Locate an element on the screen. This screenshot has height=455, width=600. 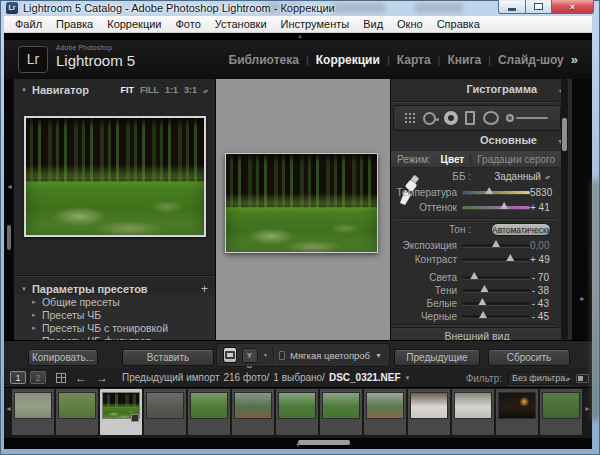
treatment-color-option: Цвет is located at coordinates (453, 160).